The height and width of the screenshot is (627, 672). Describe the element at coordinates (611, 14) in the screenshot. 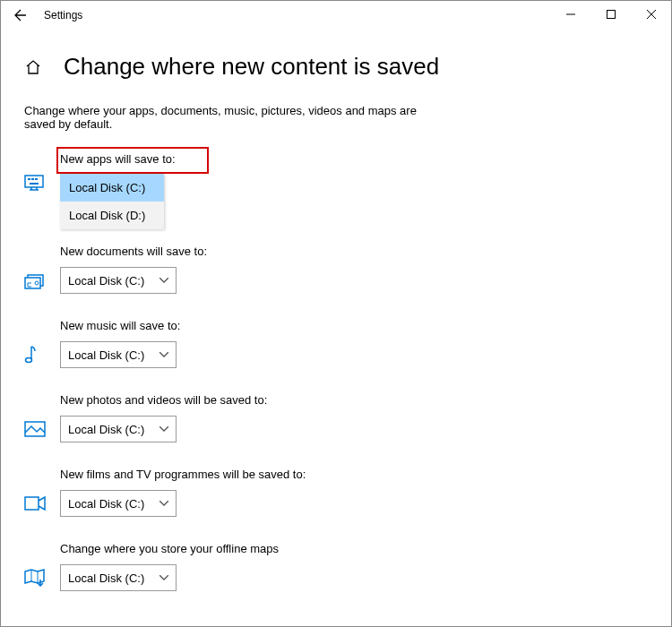

I see `maximize-button` at that location.